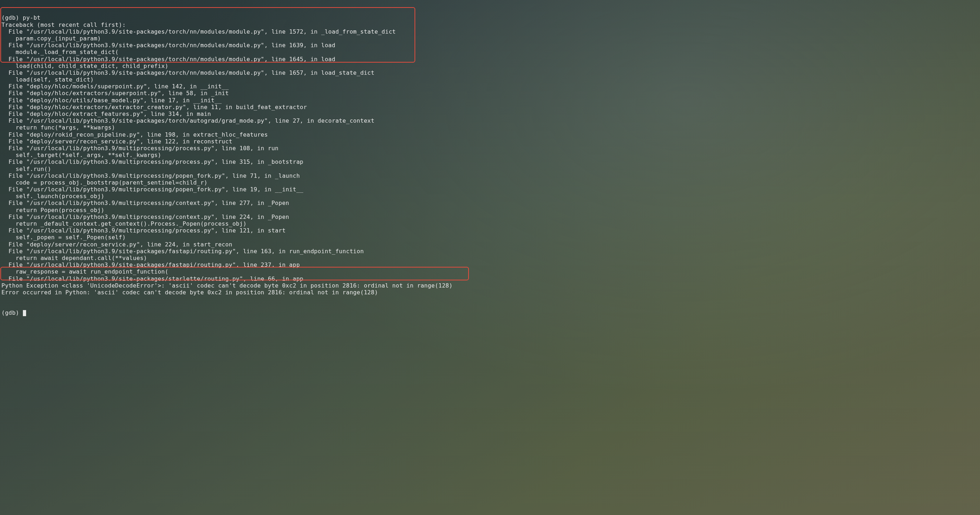 The width and height of the screenshot is (980, 515). Describe the element at coordinates (490, 79) in the screenshot. I see `terminal-line: load(self, state_dict)` at that location.